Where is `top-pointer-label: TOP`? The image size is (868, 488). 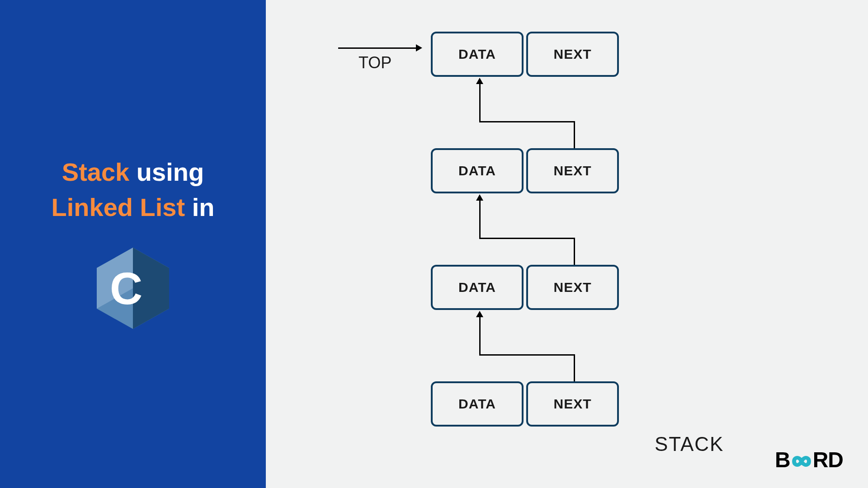
top-pointer-label: TOP is located at coordinates (375, 63).